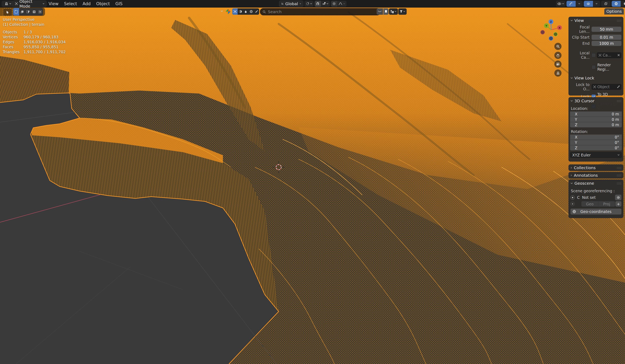 Image resolution: width=625 pixels, height=364 pixels. What do you see at coordinates (30, 4) in the screenshot?
I see `mode-label: Object Mode` at bounding box center [30, 4].